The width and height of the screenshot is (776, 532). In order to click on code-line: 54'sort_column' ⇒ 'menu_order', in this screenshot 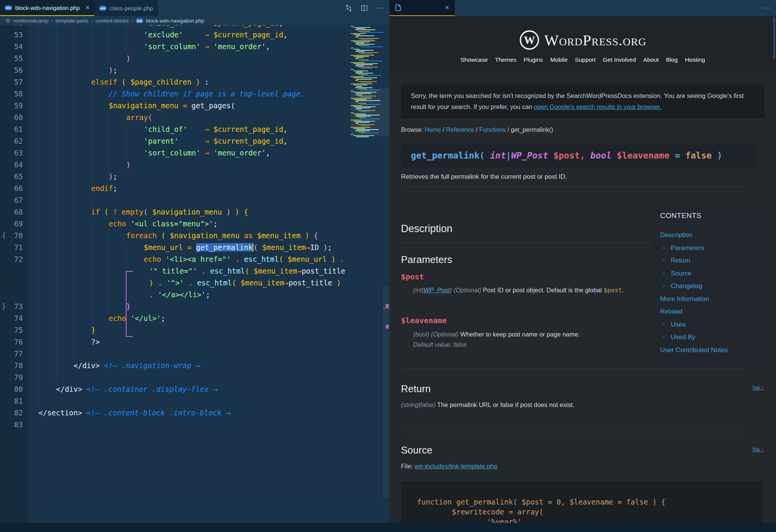, I will do `click(192, 46)`.